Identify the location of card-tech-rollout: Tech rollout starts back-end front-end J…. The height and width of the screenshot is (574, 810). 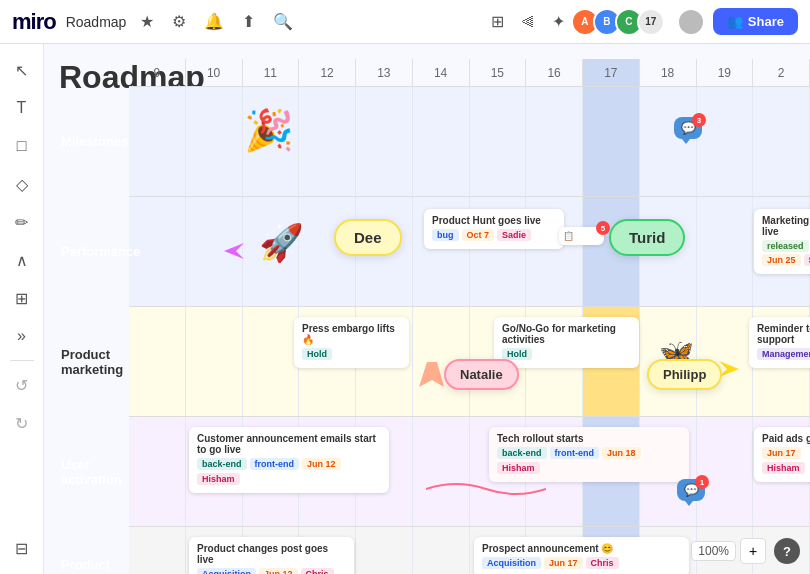
(589, 454).